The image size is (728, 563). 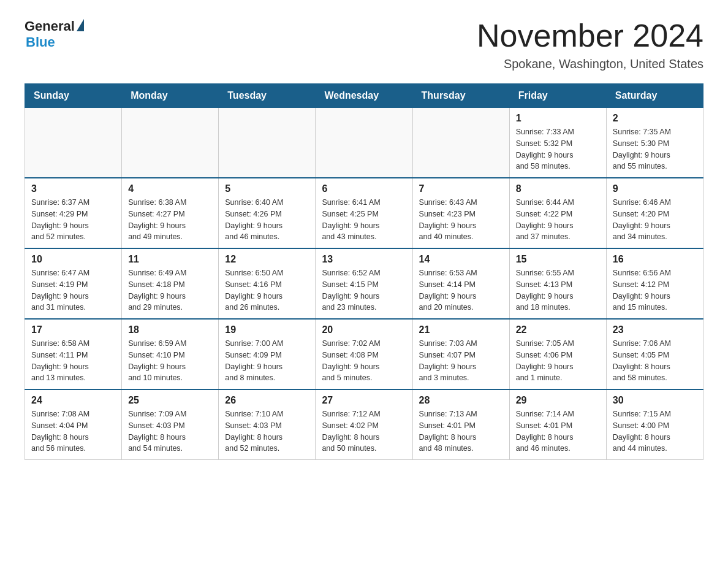 I want to click on day-info: Sunrise: 7:05 AMSunset: 4:06 PMDaylight:…, so click(x=558, y=361).